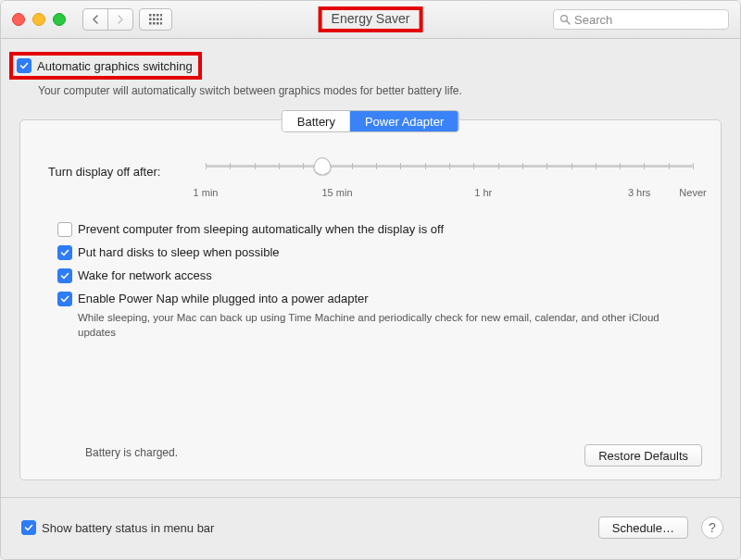 The width and height of the screenshot is (741, 560). I want to click on show-battery-status-checkbox, so click(29, 528).